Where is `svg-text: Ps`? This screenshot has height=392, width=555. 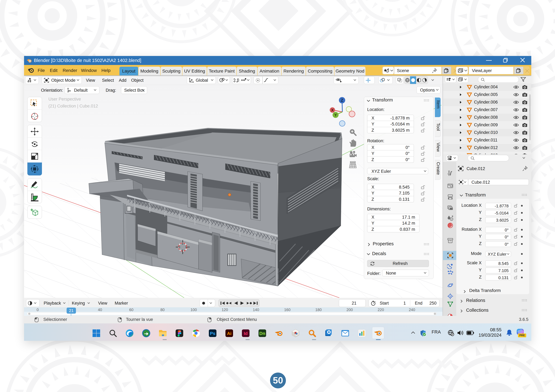 svg-text: Ps is located at coordinates (213, 333).